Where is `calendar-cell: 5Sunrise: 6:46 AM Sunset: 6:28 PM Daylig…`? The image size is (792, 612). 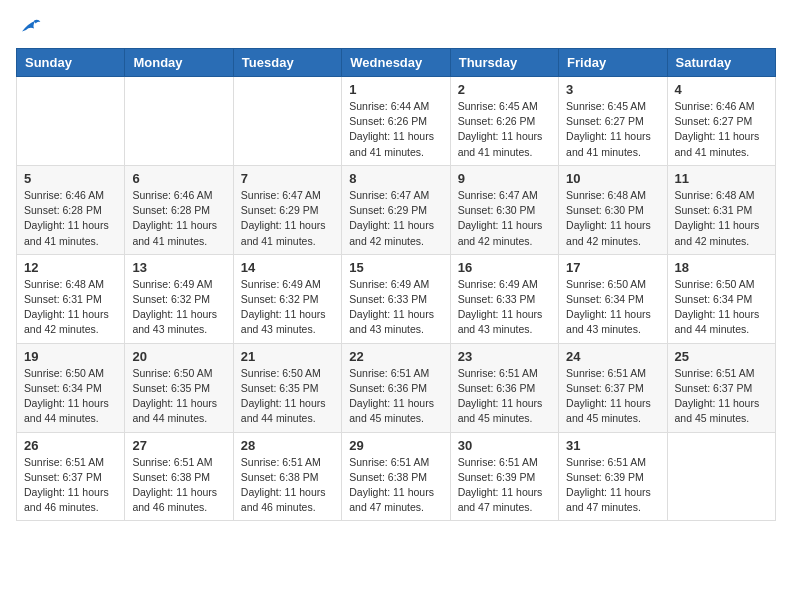
calendar-cell: 5Sunrise: 6:46 AM Sunset: 6:28 PM Daylig… is located at coordinates (71, 210).